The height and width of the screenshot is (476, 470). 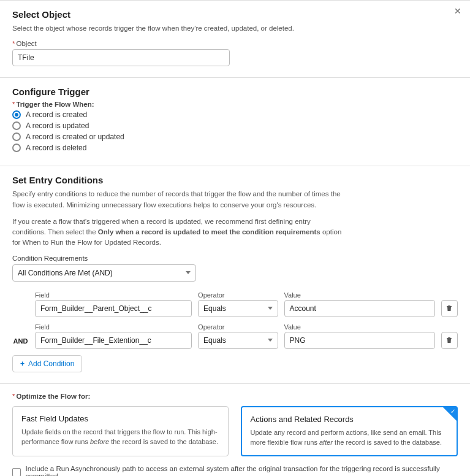 What do you see at coordinates (349, 438) in the screenshot?
I see `card-desc: Update any record and perform actions, l…` at bounding box center [349, 438].